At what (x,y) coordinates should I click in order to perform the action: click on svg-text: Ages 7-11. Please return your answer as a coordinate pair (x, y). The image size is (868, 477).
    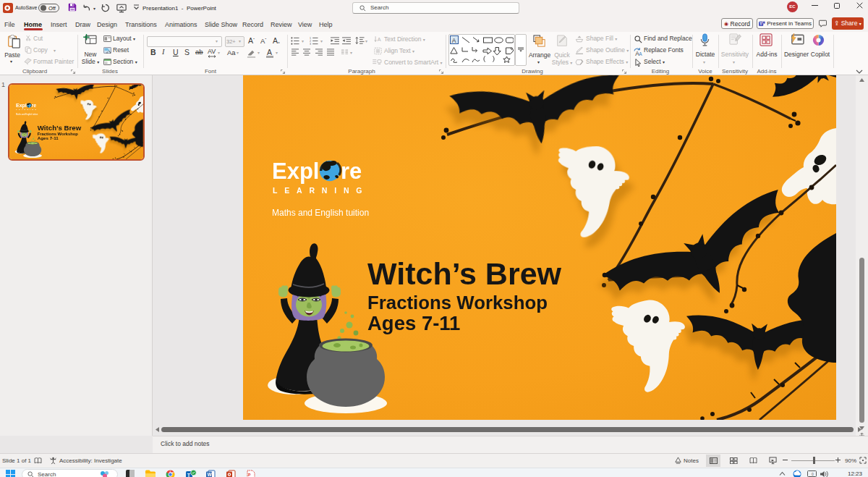
    Looking at the image, I should click on (414, 323).